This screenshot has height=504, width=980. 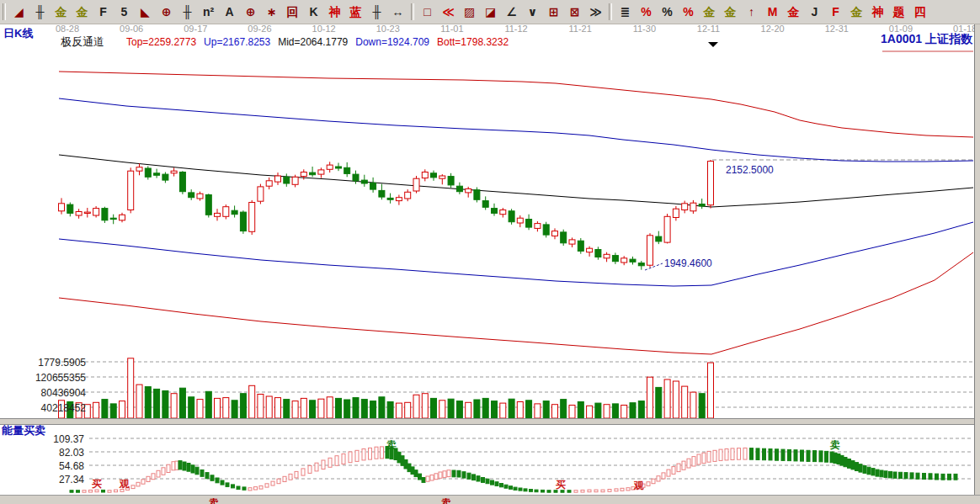 I want to click on toolbar-icon: K, so click(x=313, y=12).